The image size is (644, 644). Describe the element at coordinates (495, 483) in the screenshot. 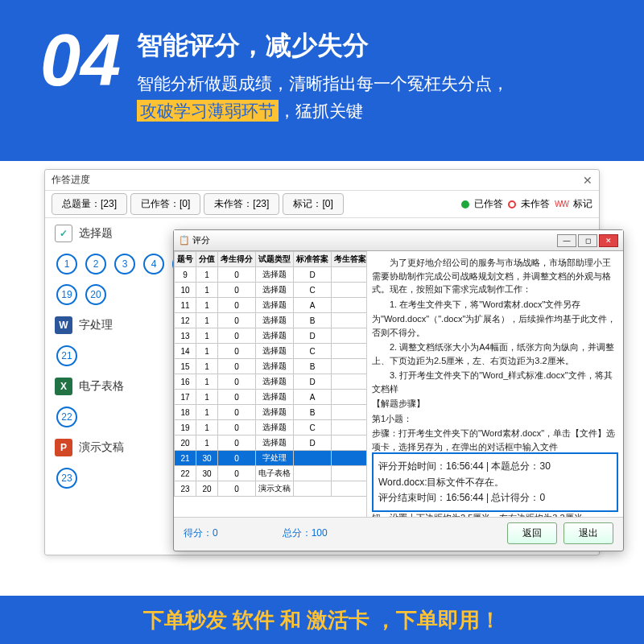

I see `result-line: Word.docx:目标文件不存在。` at that location.